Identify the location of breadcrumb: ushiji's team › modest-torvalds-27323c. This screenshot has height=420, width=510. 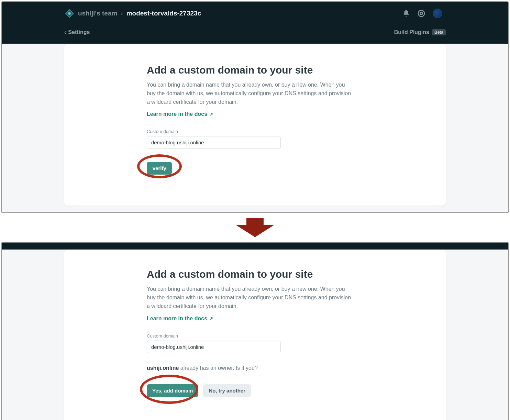
(133, 13).